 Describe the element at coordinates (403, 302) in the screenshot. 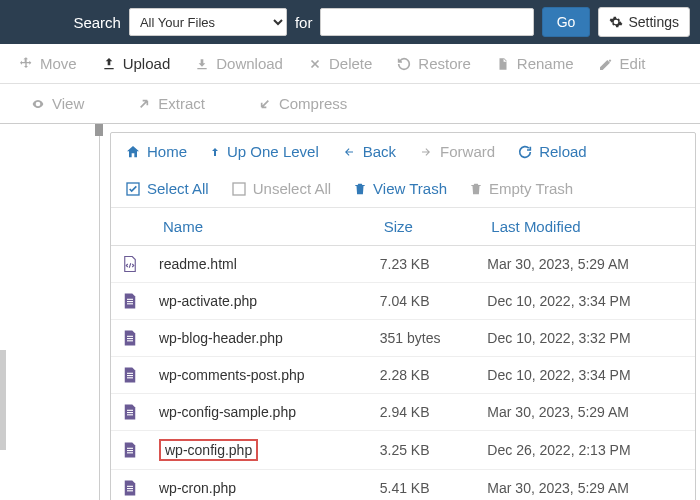

I see `table-row: wp-activate.php7.04 KBDec 10, 2022, 3:34…` at that location.